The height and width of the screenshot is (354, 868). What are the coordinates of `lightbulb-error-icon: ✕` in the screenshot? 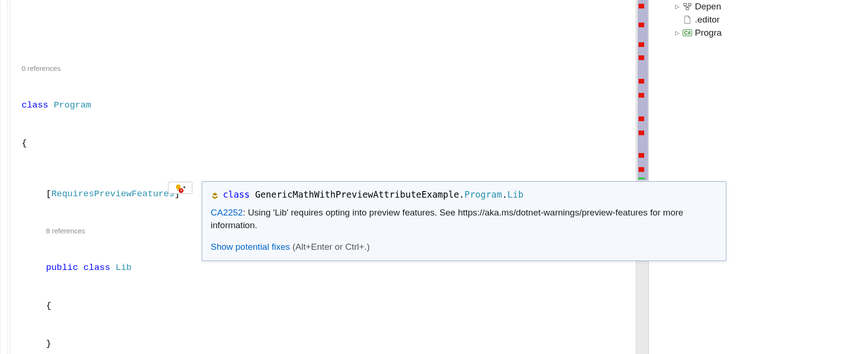 It's located at (178, 188).